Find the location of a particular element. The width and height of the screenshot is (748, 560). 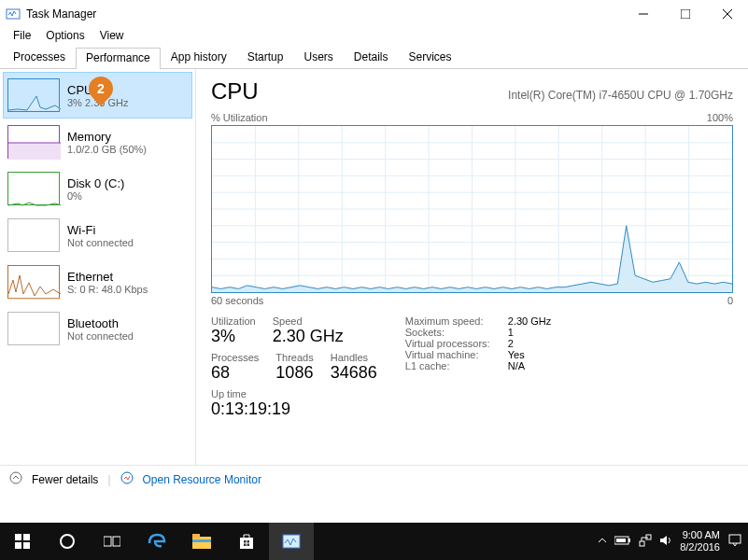

tray-chevron-icon is located at coordinates (602, 541).